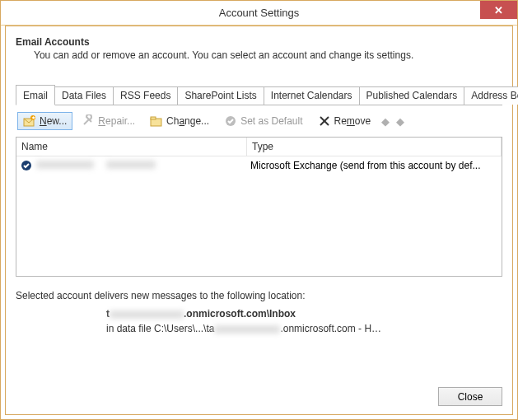 The width and height of the screenshot is (518, 420). What do you see at coordinates (471, 397) in the screenshot?
I see `button-label: Close` at bounding box center [471, 397].